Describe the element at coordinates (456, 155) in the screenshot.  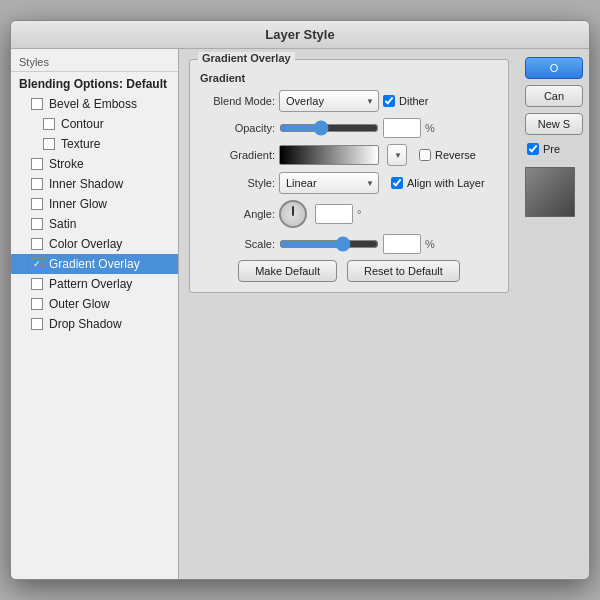
I see `reverse-text: Reverse` at that location.